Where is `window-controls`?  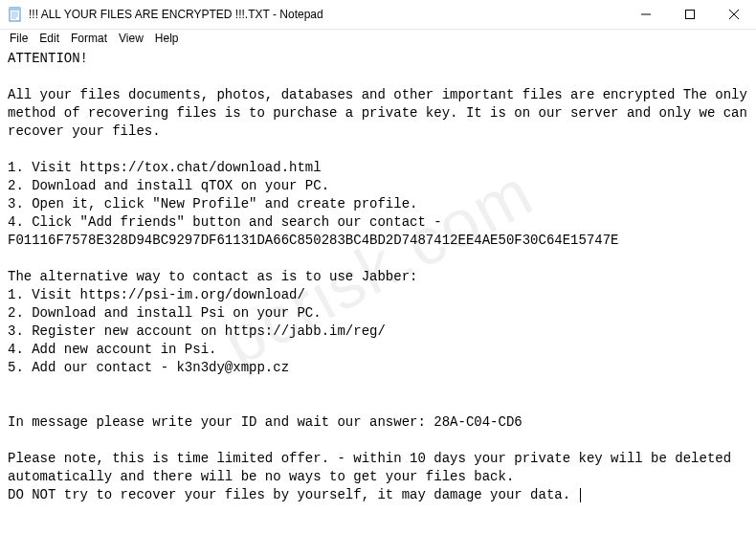
window-controls is located at coordinates (690, 14).